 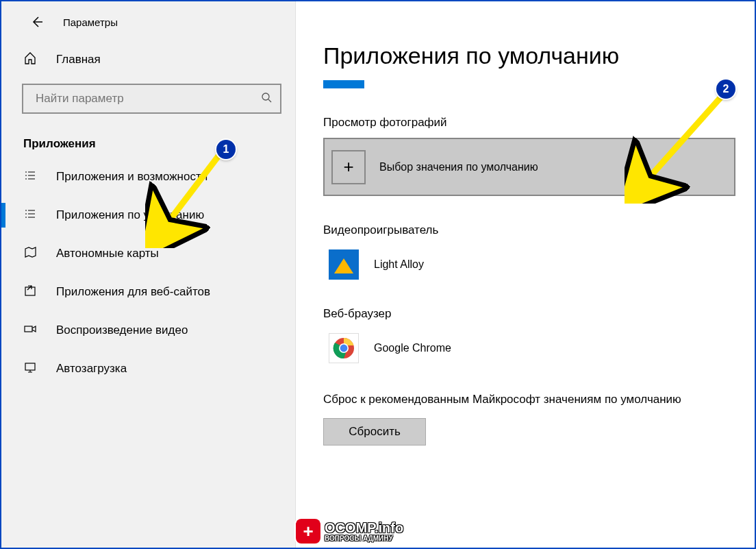 What do you see at coordinates (32, 60) in the screenshot?
I see `home-icon` at bounding box center [32, 60].